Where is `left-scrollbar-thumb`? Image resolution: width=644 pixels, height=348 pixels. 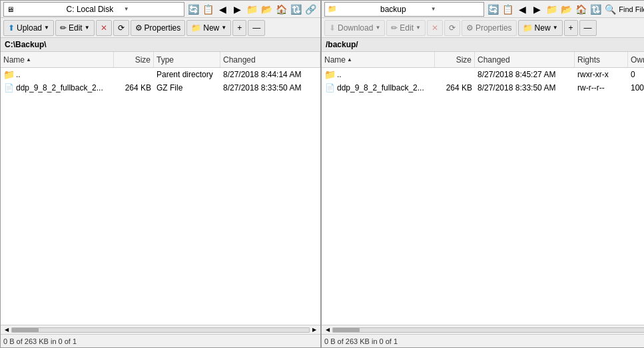 left-scrollbar-thumb is located at coordinates (25, 330).